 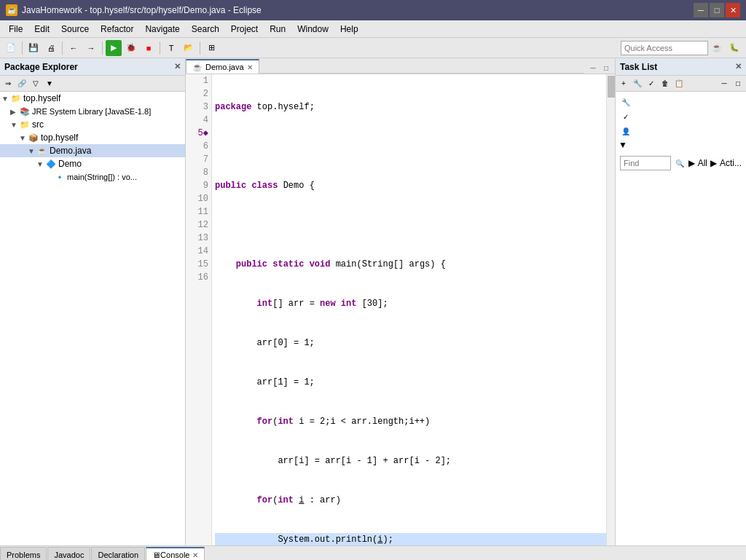 What do you see at coordinates (75, 29) in the screenshot?
I see `menu-source: Source` at bounding box center [75, 29].